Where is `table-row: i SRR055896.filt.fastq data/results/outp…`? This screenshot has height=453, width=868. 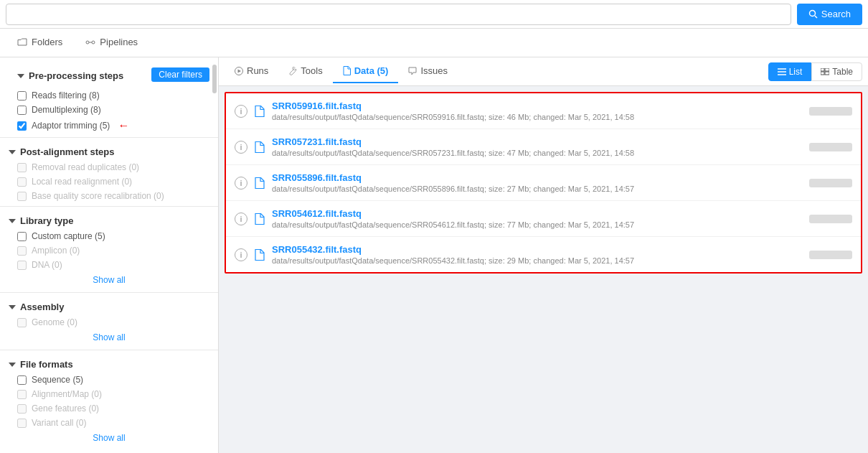
table-row: i SRR055896.filt.fastq data/results/outp… is located at coordinates (544, 183).